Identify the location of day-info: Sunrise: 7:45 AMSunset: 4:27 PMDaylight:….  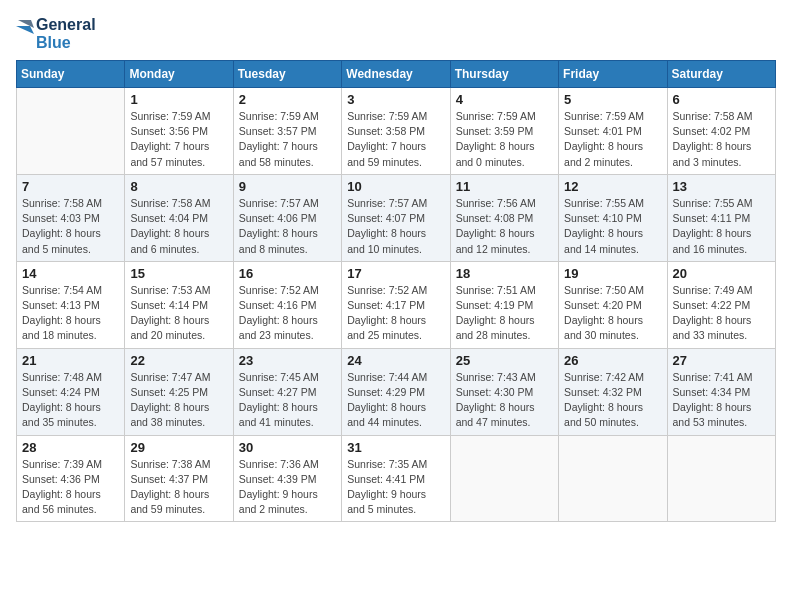
(288, 400).